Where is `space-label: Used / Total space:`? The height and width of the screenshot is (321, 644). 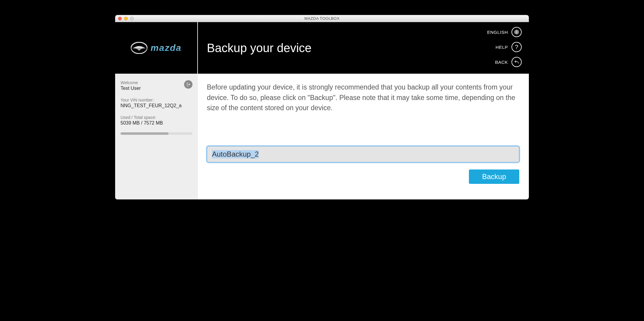
space-label: Used / Total space: is located at coordinates (157, 117).